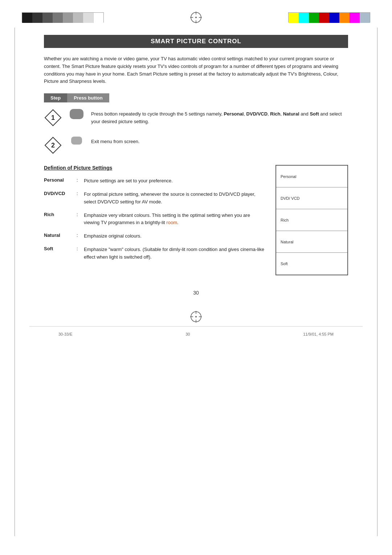 The height and width of the screenshot is (555, 392). What do you see at coordinates (220, 117) in the screenshot?
I see `step-1-text: Press botton repeatedly to cycle through…` at bounding box center [220, 117].